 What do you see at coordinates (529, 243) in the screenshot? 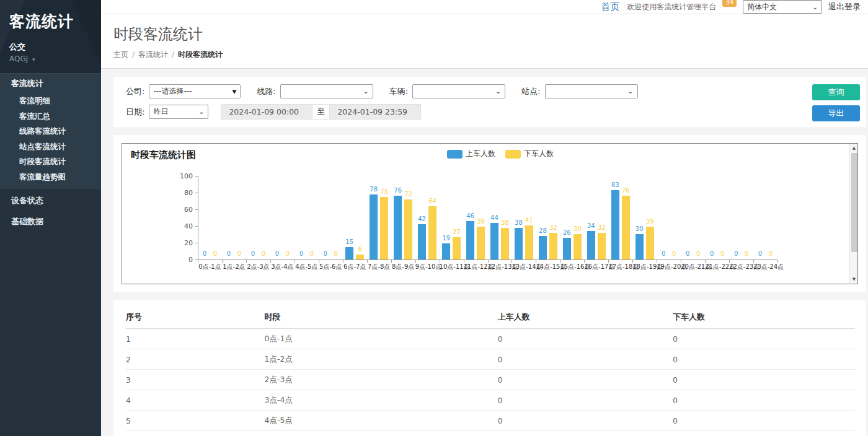
I see `bar-下车人数-14` at bounding box center [529, 243].